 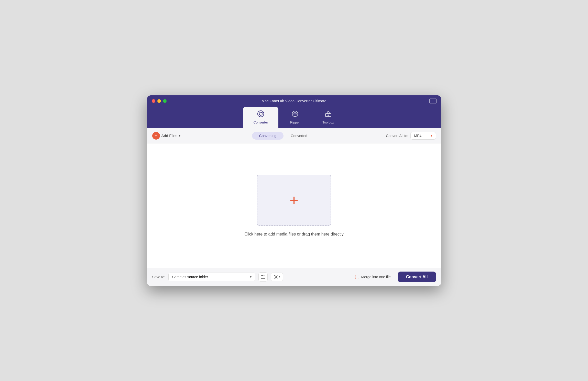 I want to click on tab-ripper-label: Ripper, so click(x=295, y=122).